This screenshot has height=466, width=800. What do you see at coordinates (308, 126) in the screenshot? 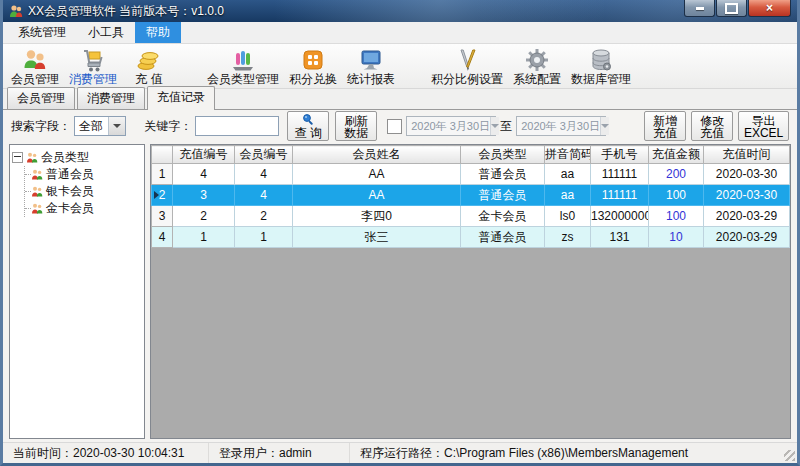
I see `query-button: 查 询` at bounding box center [308, 126].